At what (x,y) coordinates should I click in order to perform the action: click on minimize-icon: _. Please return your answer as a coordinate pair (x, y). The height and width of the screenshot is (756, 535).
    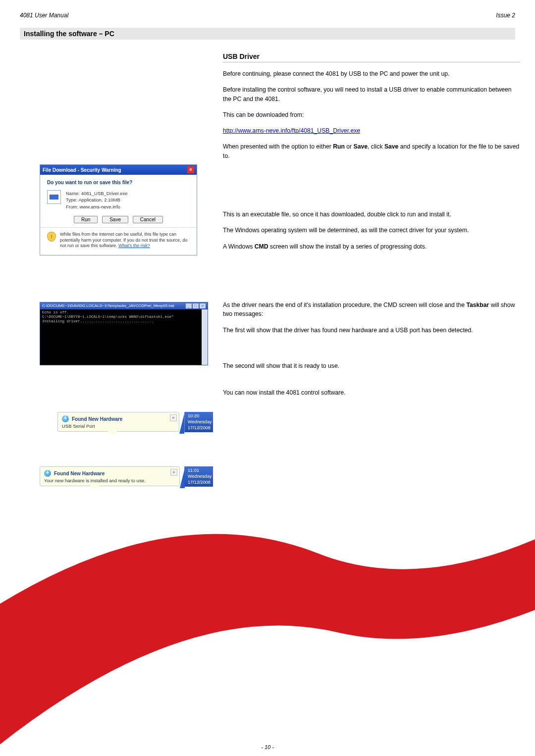
    Looking at the image, I should click on (189, 306).